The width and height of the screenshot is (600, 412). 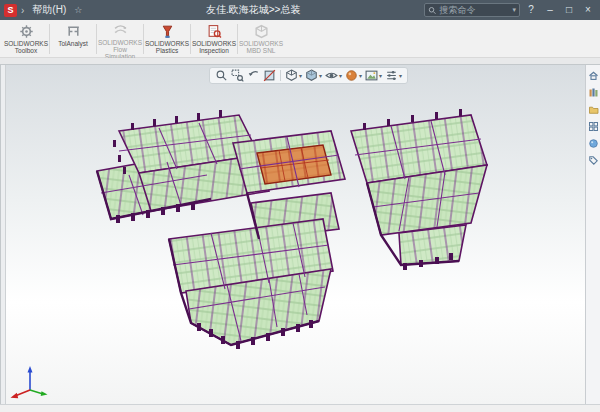 I want to click on edit-appearance-icon: ▾, so click(x=354, y=76).